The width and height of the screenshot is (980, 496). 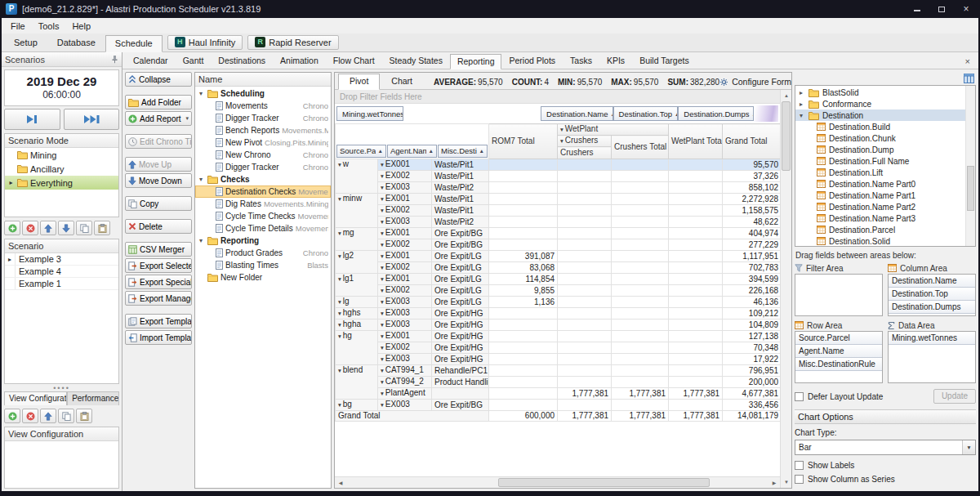 I want to click on row-header-parcel: ▾lg, so click(x=357, y=302).